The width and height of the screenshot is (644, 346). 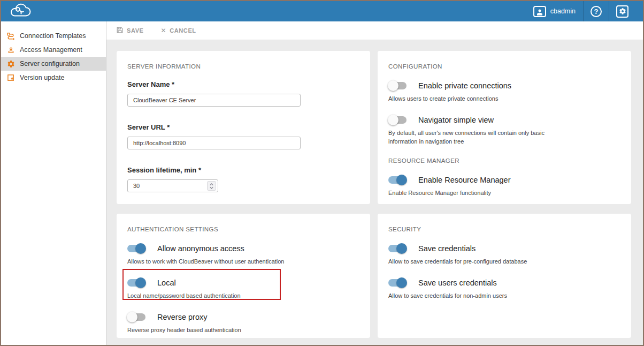 I want to click on card-title: CONFIGURATION, so click(x=504, y=66).